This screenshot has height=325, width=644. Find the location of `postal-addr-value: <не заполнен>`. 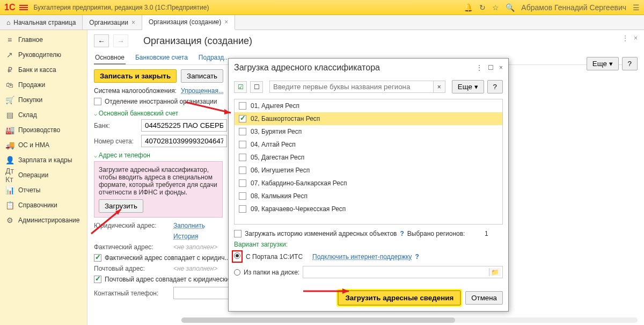

postal-addr-value: <не заполнен> is located at coordinates (195, 269).